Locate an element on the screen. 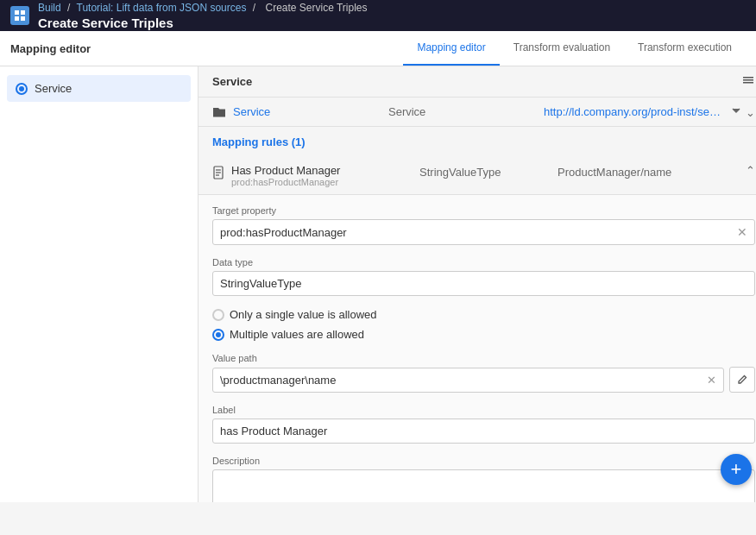  top-bar: Build / Tutorial: Lift data from JSON so… is located at coordinates (378, 16).